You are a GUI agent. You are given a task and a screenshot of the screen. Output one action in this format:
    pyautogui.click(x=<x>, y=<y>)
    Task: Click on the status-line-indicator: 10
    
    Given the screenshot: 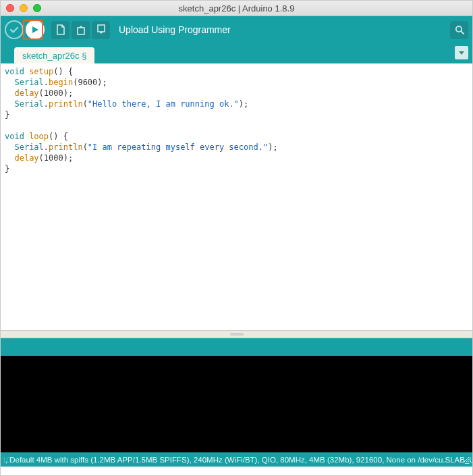 What is the action you would take?
    pyautogui.click(x=7, y=460)
    